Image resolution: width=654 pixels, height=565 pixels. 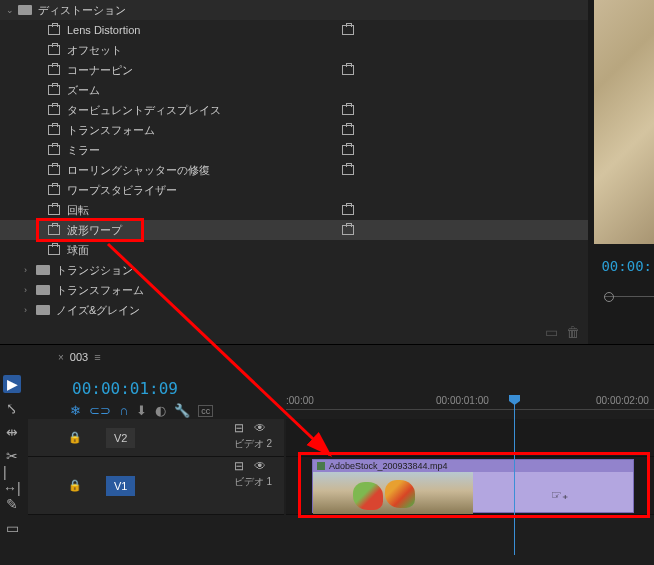 What do you see at coordinates (294, 250) in the screenshot?
I see `effect-spherize: 球面` at bounding box center [294, 250].